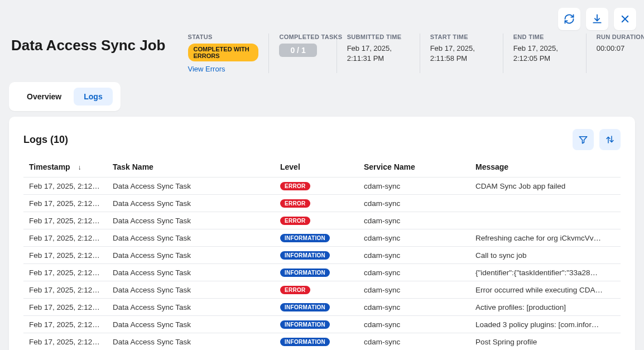  I want to click on status-label: STATUS, so click(223, 37).